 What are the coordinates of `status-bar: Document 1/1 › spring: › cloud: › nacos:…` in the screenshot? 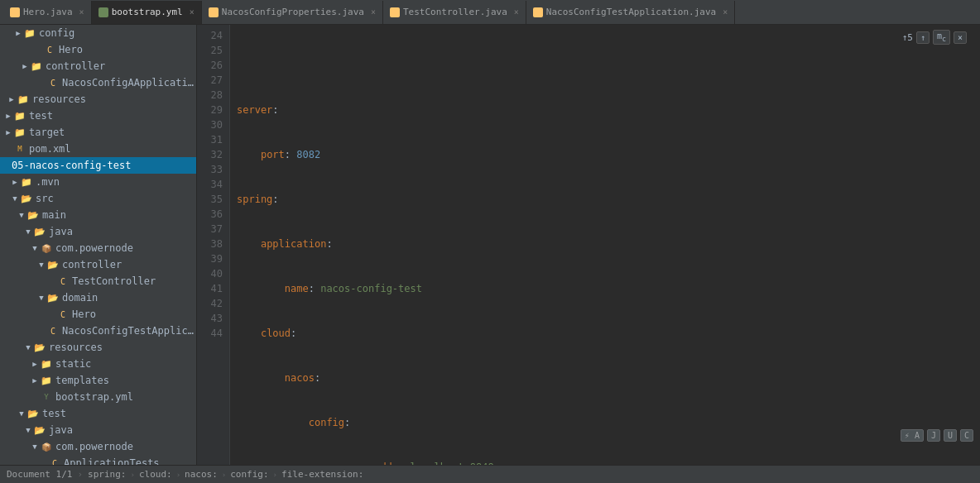 It's located at (490, 474).